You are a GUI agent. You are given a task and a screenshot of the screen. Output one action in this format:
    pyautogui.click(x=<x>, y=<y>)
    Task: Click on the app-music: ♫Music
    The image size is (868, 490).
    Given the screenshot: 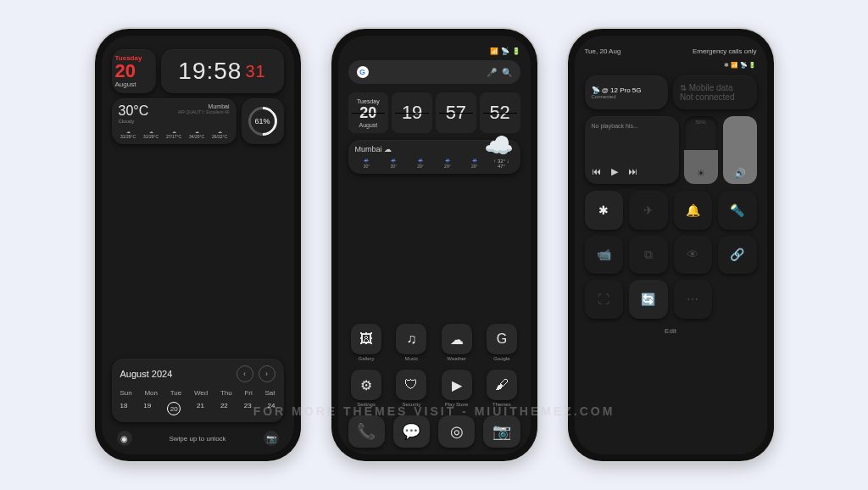 What is the action you would take?
    pyautogui.click(x=412, y=342)
    